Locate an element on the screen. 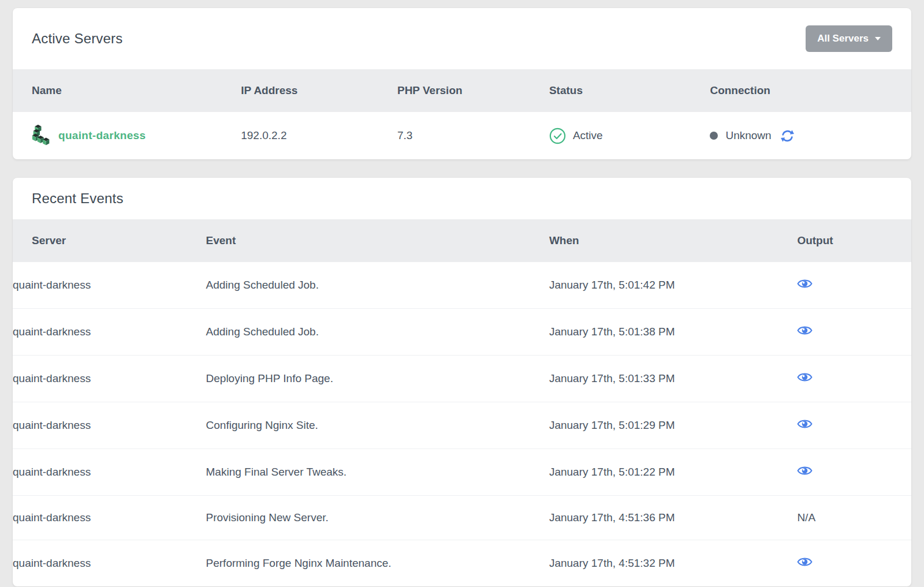 This screenshot has width=924, height=587. check-circle-icon is located at coordinates (558, 136).